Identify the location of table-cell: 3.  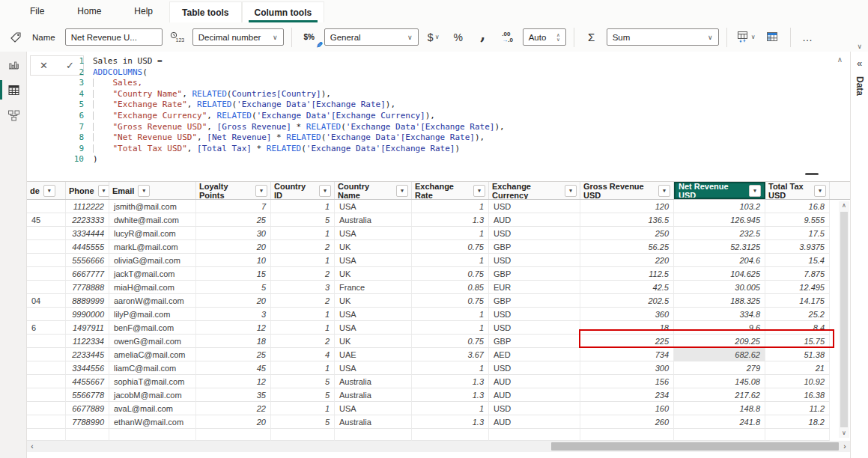
(234, 314).